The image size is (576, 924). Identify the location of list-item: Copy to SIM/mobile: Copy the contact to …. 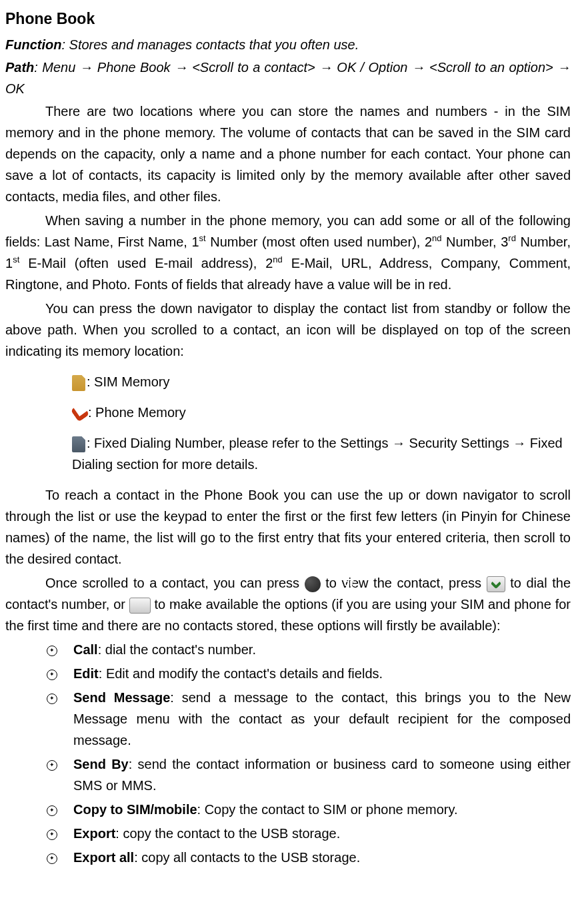
(288, 809).